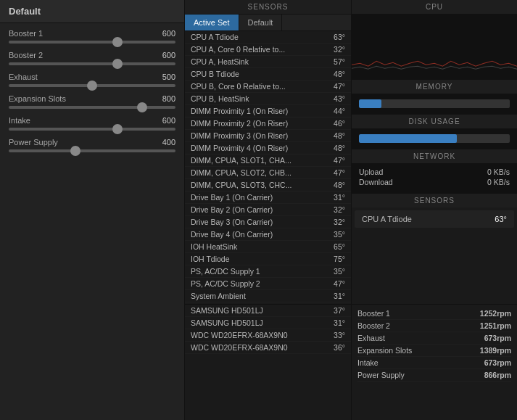 This screenshot has height=420, width=517. I want to click on fan-item: Exhaust 500, so click(92, 80).